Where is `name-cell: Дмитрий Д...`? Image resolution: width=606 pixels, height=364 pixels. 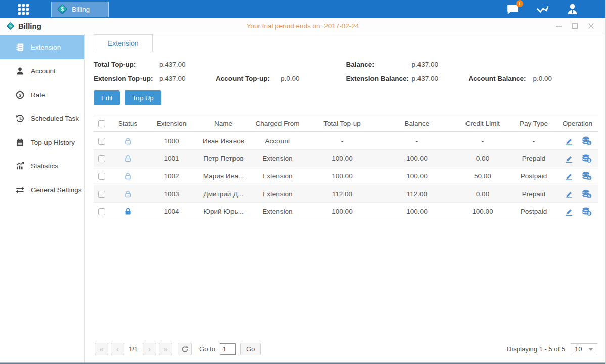
name-cell: Дмитрий Д... is located at coordinates (223, 194).